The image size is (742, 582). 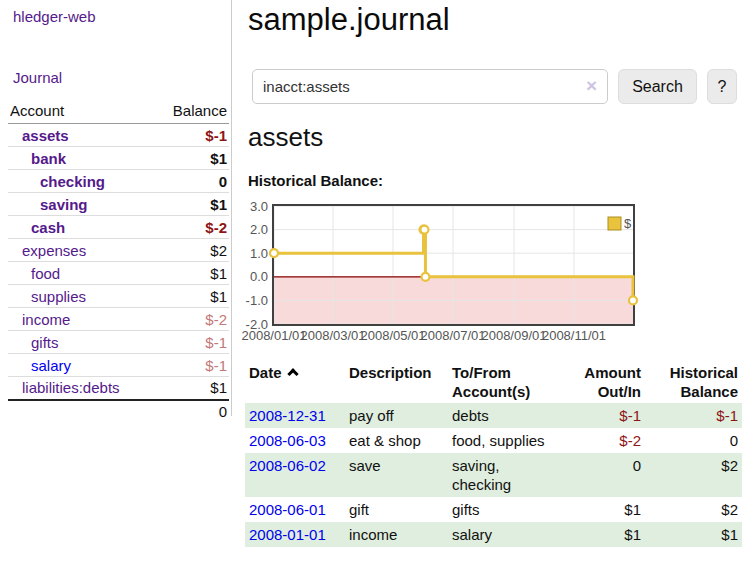 I want to click on transaction-description: eat & shop, so click(x=396, y=440).